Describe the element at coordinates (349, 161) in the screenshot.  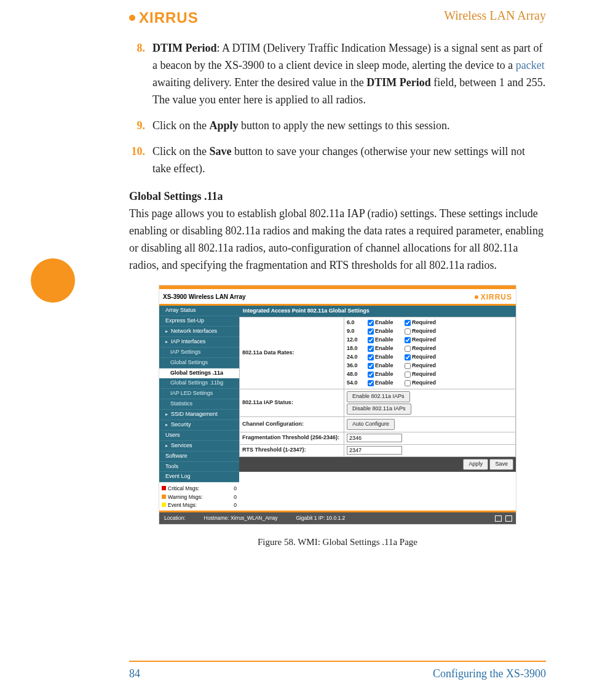
I see `step-body: Click on the Save button to save your ch…` at that location.